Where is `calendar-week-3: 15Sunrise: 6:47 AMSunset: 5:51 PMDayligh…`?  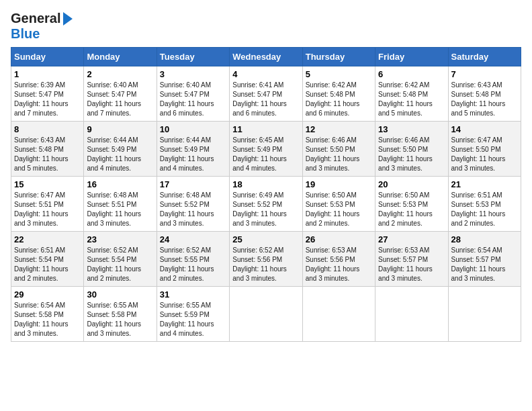 calendar-week-3: 15Sunrise: 6:47 AMSunset: 5:51 PMDayligh… is located at coordinates (266, 204).